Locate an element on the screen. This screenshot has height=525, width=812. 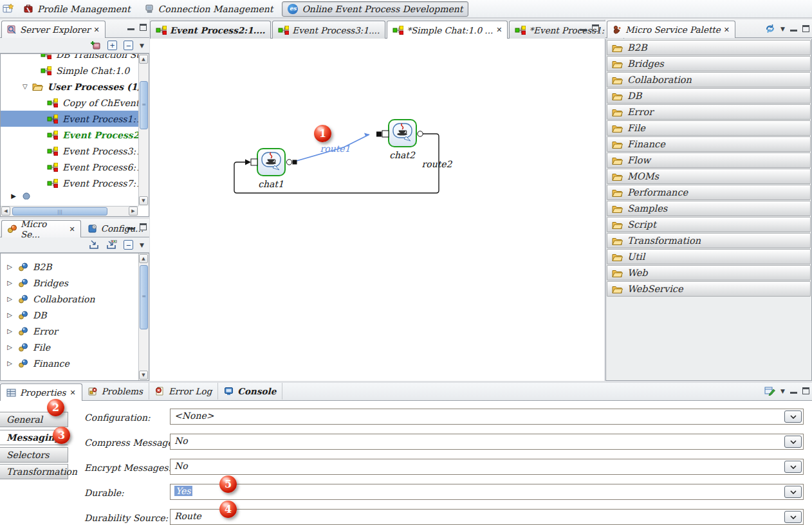
durable-combobox: Yes is located at coordinates (486, 492).